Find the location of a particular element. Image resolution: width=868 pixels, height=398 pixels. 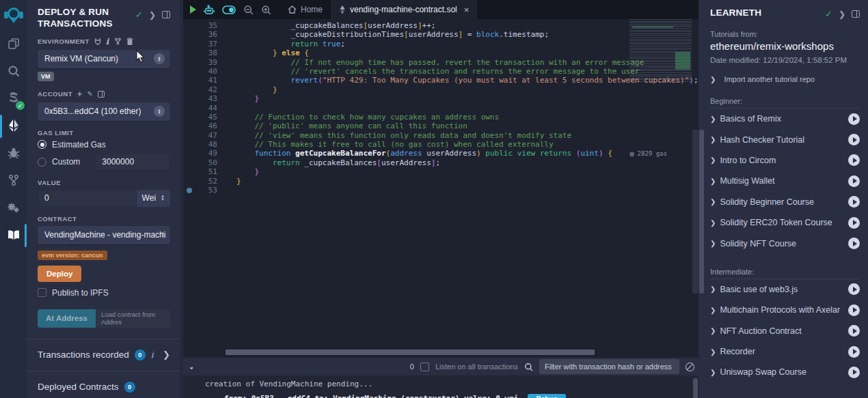

code-line: 53 is located at coordinates (441, 190).